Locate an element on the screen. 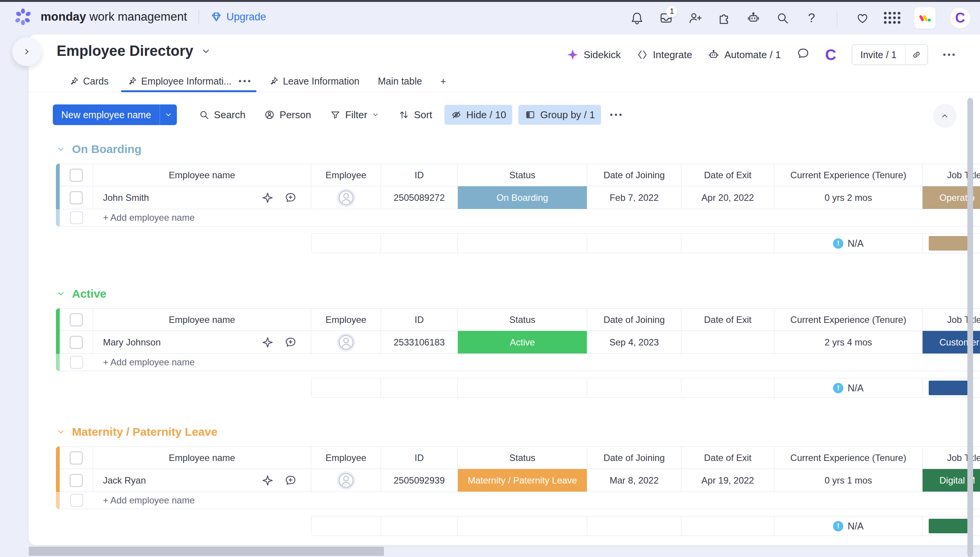 The height and width of the screenshot is (557, 980). hide-columns-button: Hide / 10 is located at coordinates (479, 115).